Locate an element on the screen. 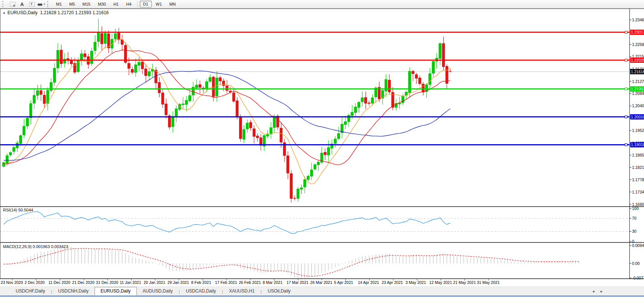 Image resolution: width=644 pixels, height=297 pixels. svg-text: 8 Feb 2021 is located at coordinates (201, 282).